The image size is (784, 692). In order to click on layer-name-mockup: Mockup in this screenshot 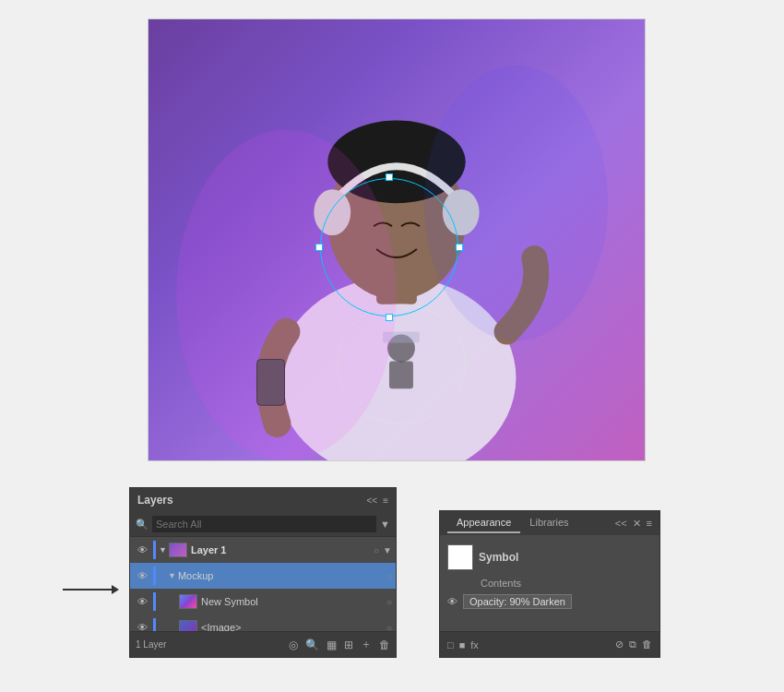, I will do `click(282, 576)`.